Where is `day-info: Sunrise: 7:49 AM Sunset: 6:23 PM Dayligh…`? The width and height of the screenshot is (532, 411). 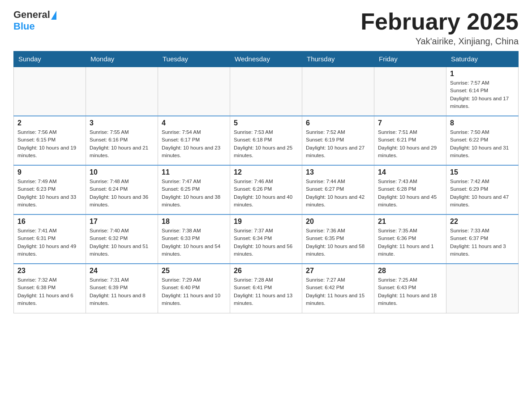 day-info: Sunrise: 7:49 AM Sunset: 6:23 PM Dayligh… is located at coordinates (50, 193).